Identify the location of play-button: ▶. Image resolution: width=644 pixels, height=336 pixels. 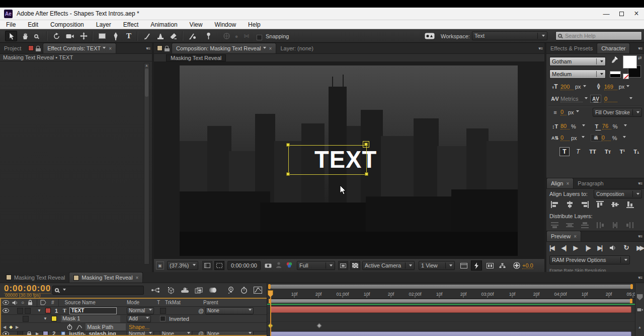
(576, 248).